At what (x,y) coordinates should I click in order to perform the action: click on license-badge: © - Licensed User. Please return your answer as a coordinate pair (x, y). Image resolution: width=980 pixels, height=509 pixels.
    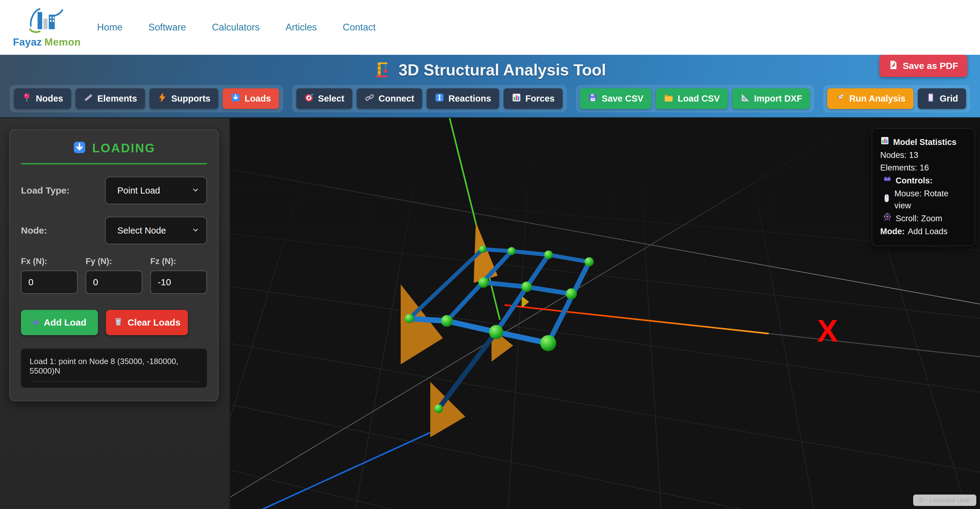
    Looking at the image, I should click on (945, 500).